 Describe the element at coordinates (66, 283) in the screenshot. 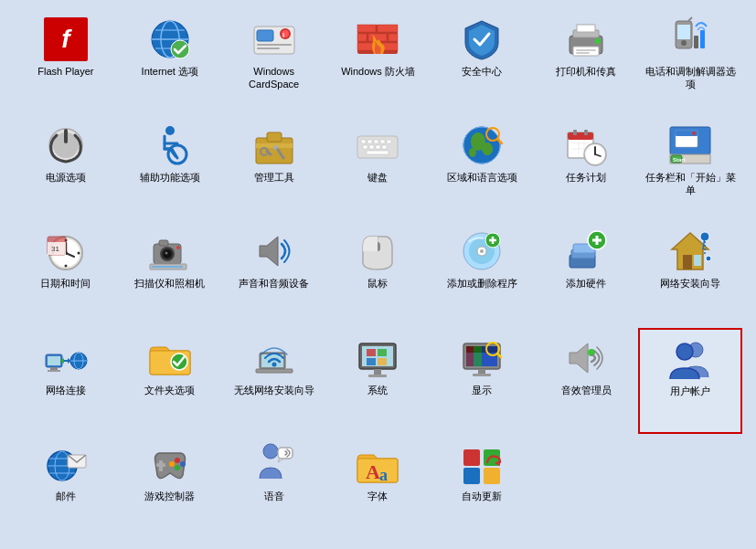

I see `icon-label: 日期和时间` at that location.